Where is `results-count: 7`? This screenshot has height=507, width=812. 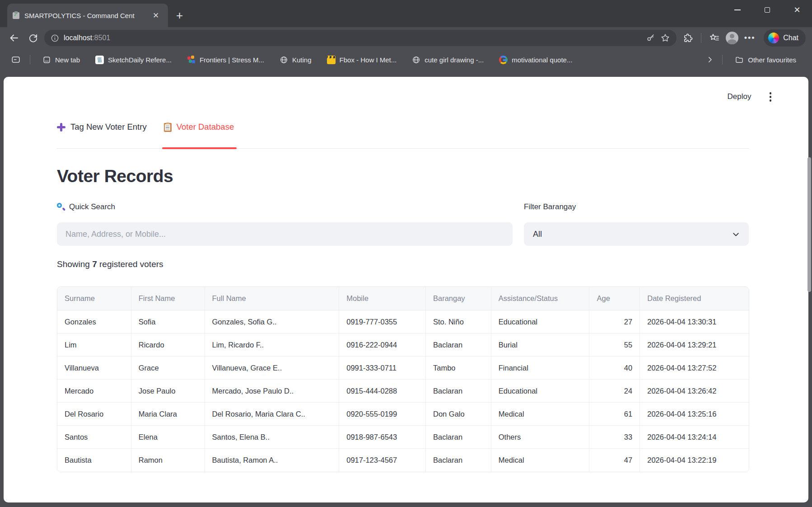 results-count: 7 is located at coordinates (95, 264).